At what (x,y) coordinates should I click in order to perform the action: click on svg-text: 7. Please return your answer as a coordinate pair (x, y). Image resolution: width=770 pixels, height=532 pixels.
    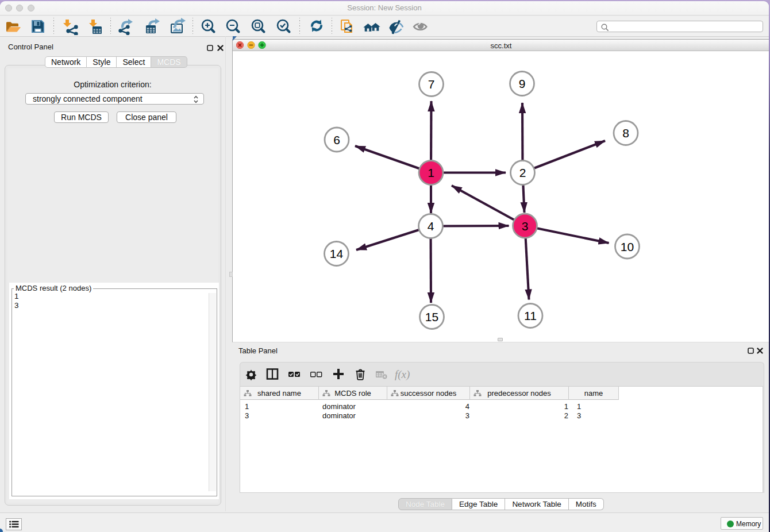
    Looking at the image, I should click on (432, 84).